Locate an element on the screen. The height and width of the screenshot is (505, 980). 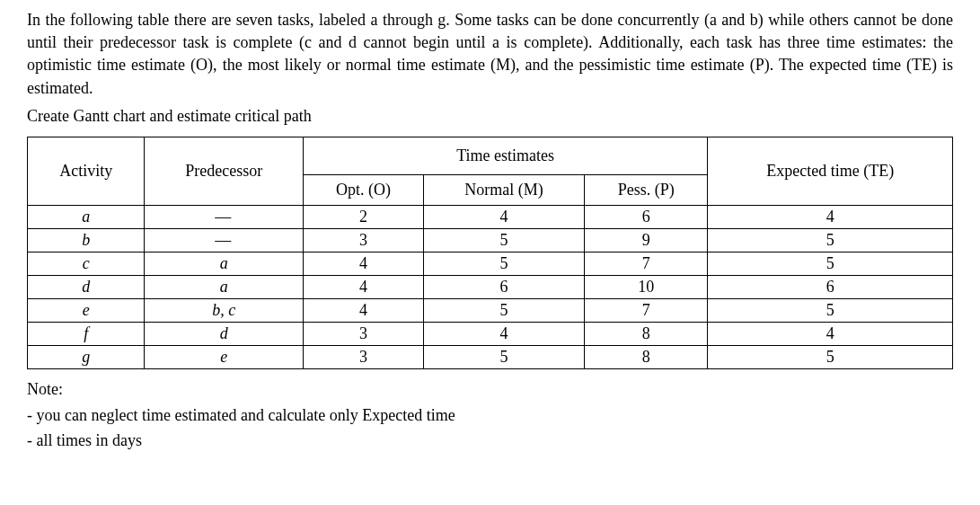
cell-predecessor: e is located at coordinates (225, 357).